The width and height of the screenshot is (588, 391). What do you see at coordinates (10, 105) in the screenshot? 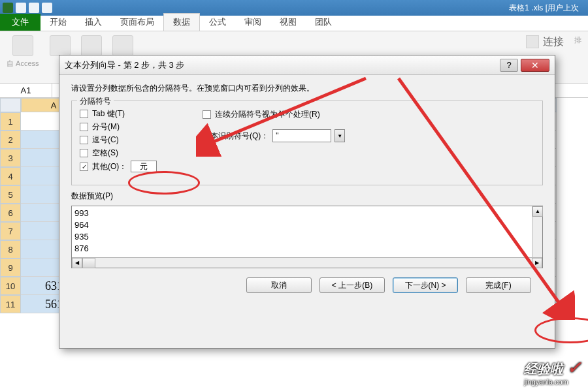
I see `select-all` at bounding box center [10, 105].